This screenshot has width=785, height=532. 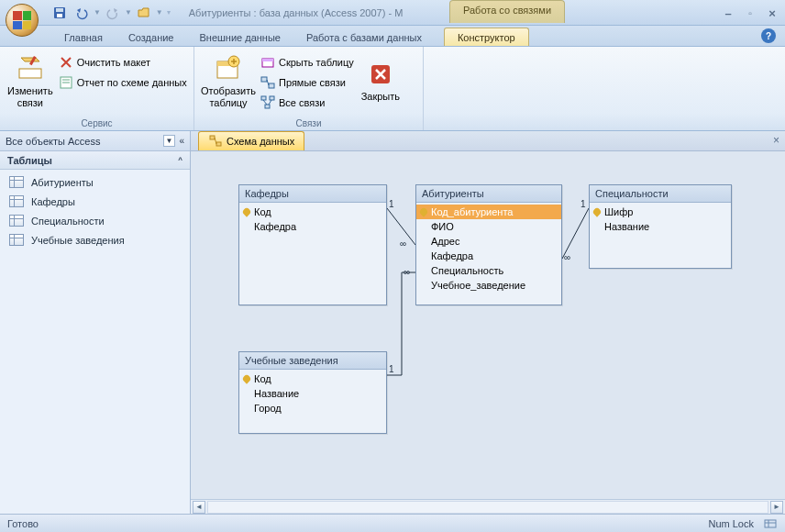 I want to click on status-bar: Готово Num Lock, so click(x=392, y=523).